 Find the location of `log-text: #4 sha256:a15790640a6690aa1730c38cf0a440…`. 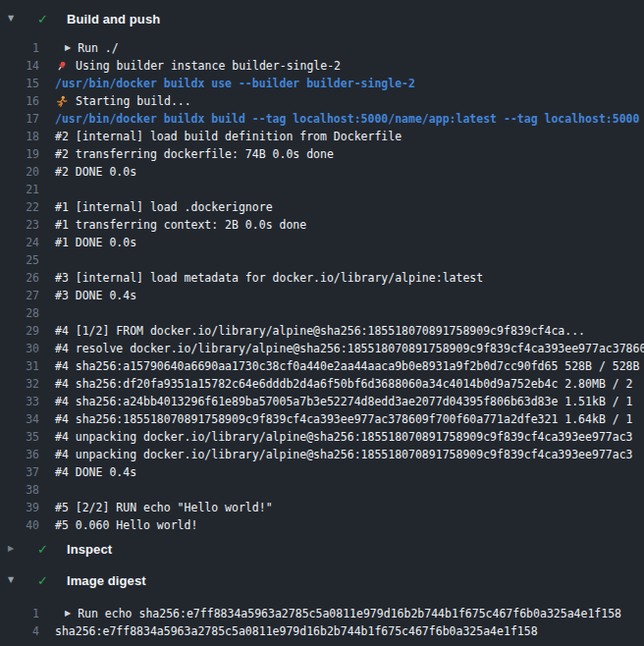

log-text: #4 sha256:a15790640a6690aa1730c38cf0a440… is located at coordinates (348, 366).